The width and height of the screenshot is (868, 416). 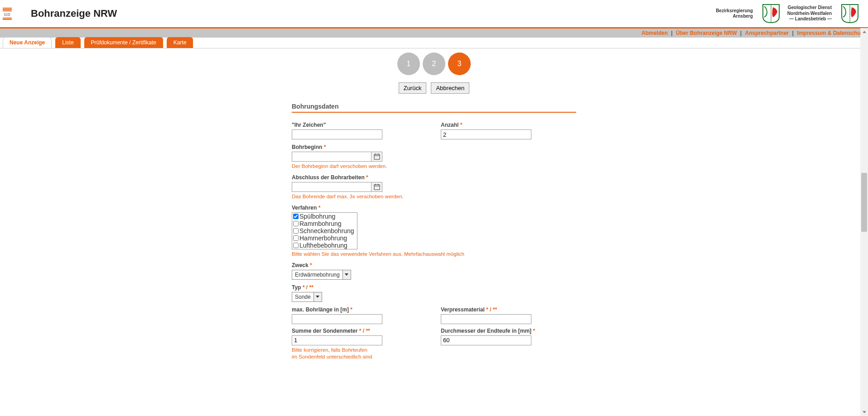 I want to click on abschluss-calendar-button, so click(x=377, y=187).